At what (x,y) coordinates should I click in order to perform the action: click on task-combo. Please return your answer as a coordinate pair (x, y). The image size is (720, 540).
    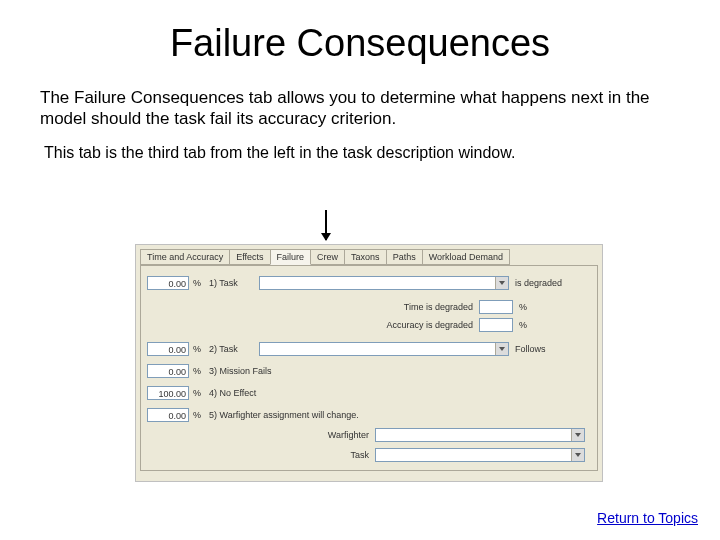
    Looking at the image, I should click on (480, 455).